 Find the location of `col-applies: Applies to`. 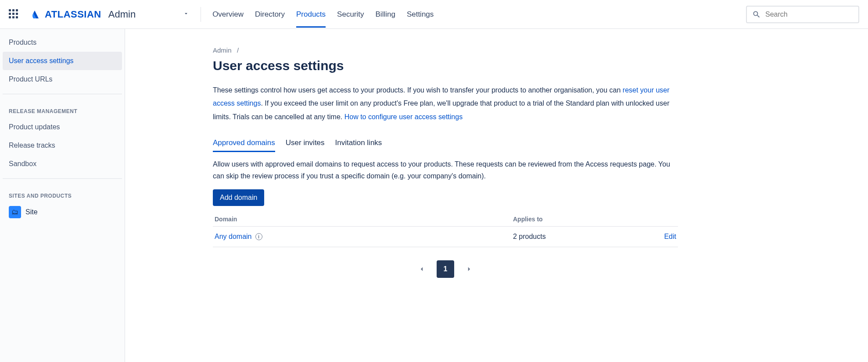

col-applies: Applies to is located at coordinates (573, 219).